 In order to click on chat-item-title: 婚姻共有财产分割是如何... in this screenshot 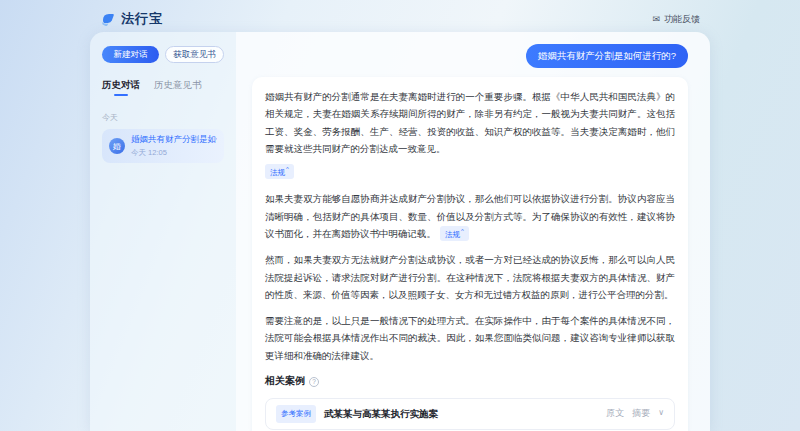, I will do `click(174, 140)`.